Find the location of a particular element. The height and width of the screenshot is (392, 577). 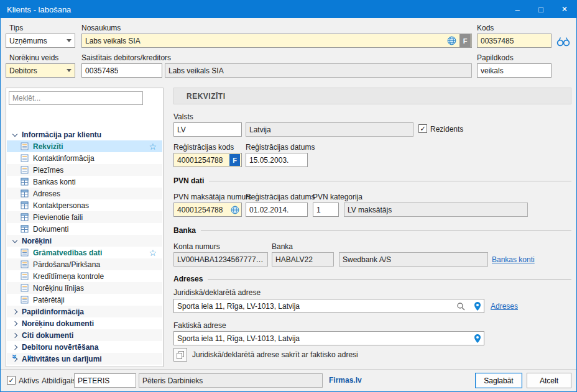

saistitais-kods-value: 00357485 is located at coordinates (102, 71).